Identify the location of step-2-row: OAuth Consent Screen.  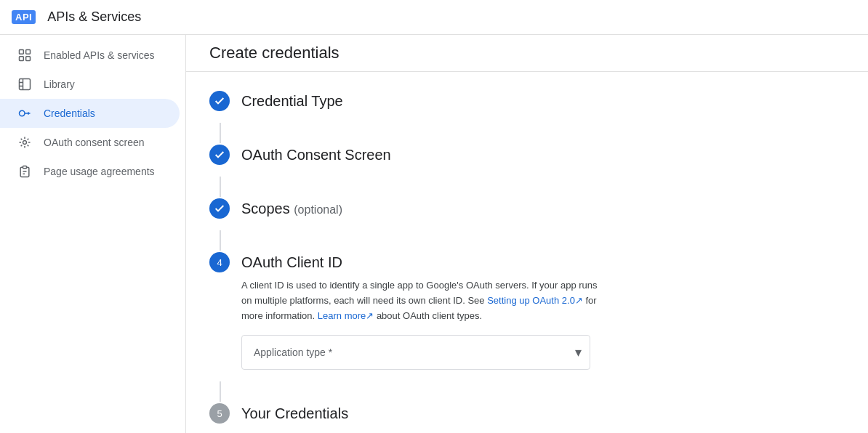
(527, 160).